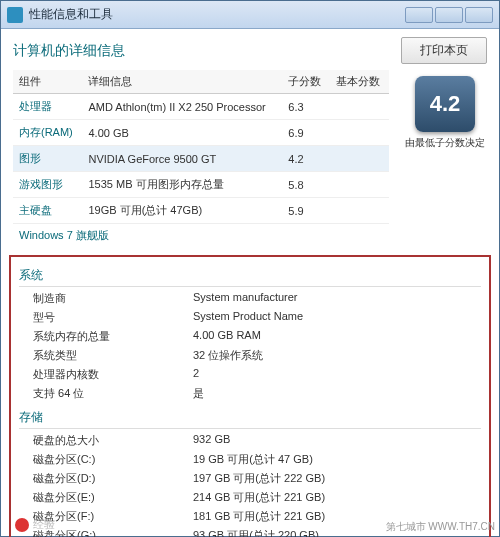 Image resolution: width=500 pixels, height=537 pixels. What do you see at coordinates (113, 356) in the screenshot?
I see `detail-key: 系统类型` at bounding box center [113, 356].